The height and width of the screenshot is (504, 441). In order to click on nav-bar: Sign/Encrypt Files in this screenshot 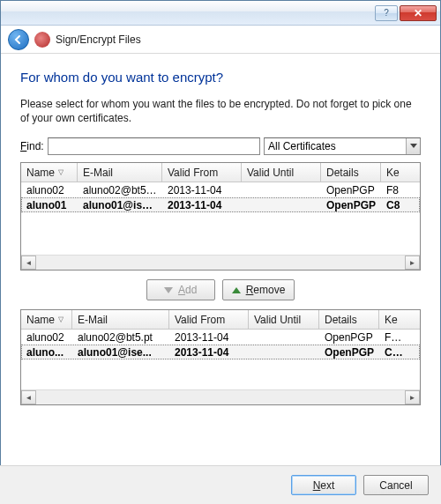, I will do `click(220, 40)`.